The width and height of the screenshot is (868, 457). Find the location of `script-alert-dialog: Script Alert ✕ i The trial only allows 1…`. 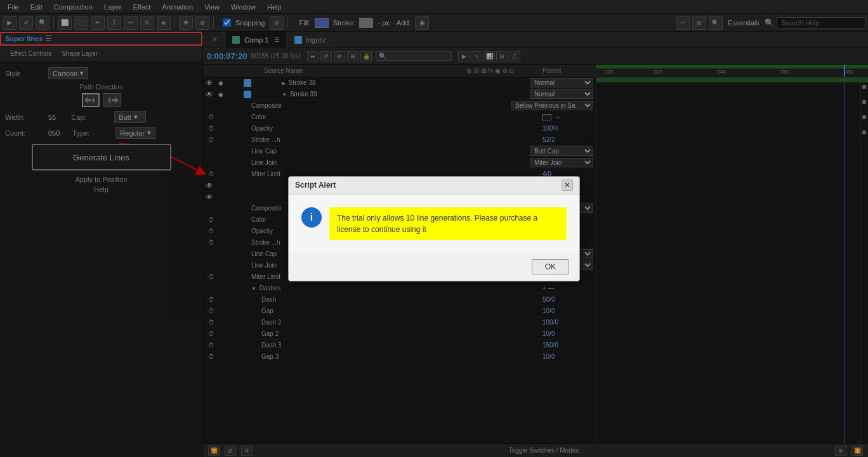

script-alert-dialog: Script Alert ✕ i The trial only allows 1… is located at coordinates (434, 229).